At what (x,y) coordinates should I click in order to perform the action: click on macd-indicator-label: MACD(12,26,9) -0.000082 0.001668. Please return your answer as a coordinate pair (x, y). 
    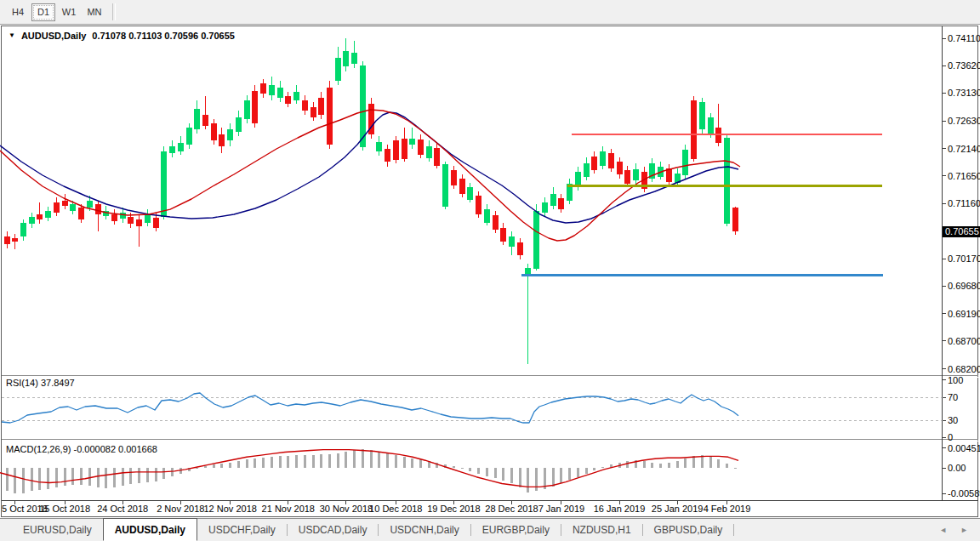
    Looking at the image, I should click on (82, 449).